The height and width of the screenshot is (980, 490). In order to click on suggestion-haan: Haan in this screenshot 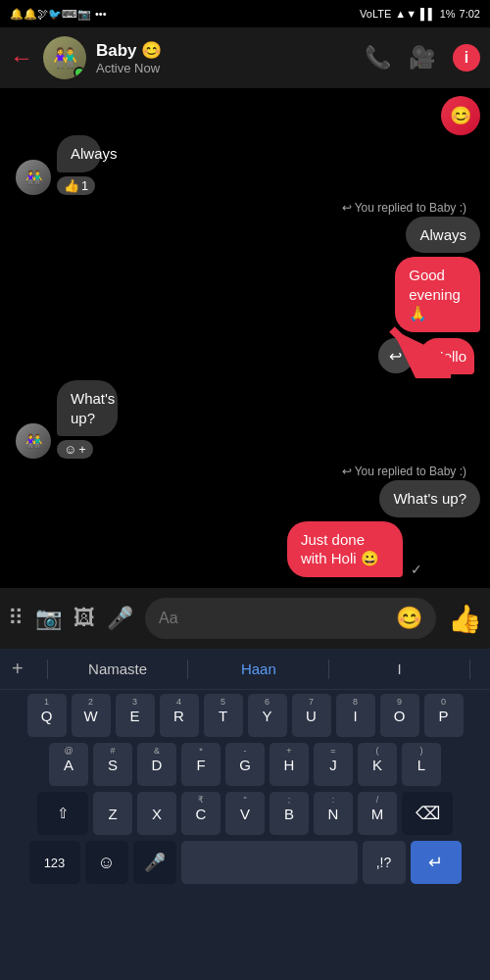, I will do `click(259, 668)`.